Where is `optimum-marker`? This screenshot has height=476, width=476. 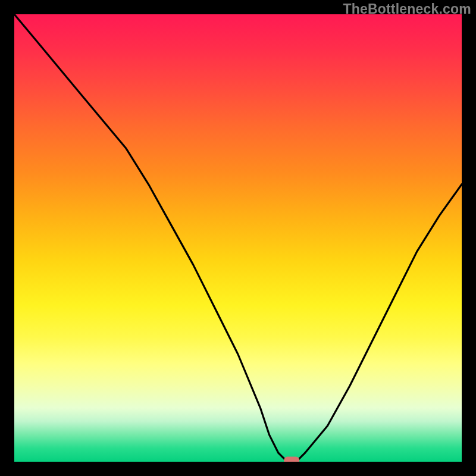 optimum-marker is located at coordinates (292, 459).